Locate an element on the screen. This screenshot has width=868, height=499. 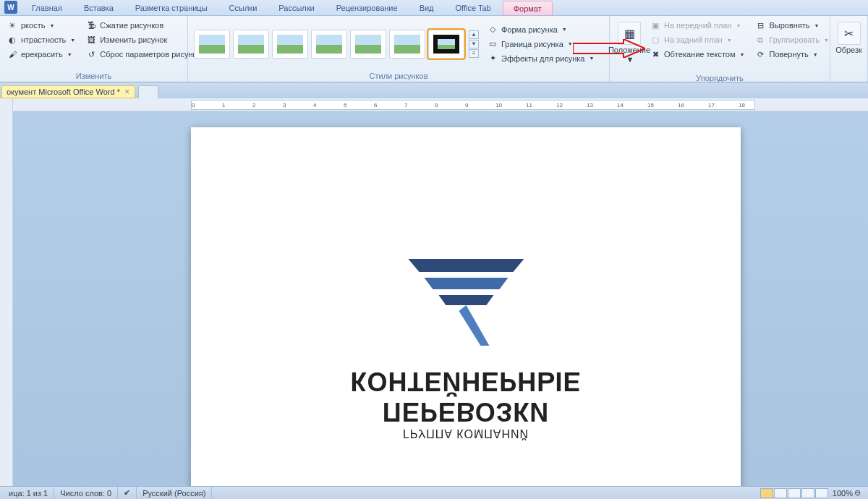
change-picture-button: 🖼Изменить рисунок is located at coordinates (143, 40).